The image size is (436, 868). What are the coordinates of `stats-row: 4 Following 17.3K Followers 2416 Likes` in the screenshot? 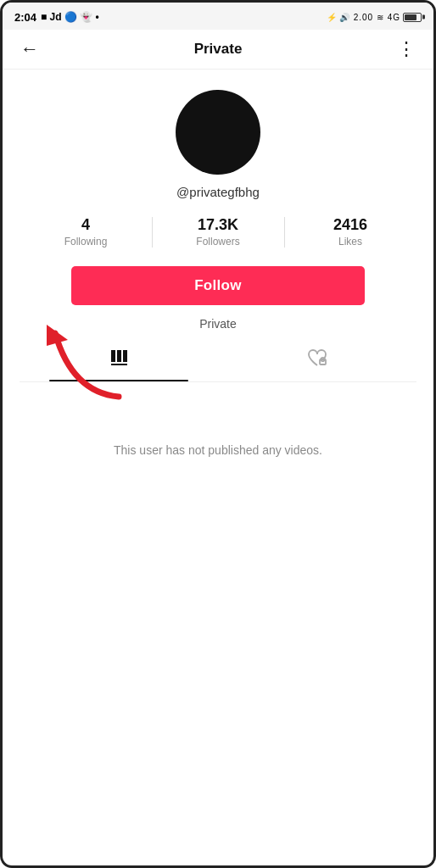 It's located at (218, 232).